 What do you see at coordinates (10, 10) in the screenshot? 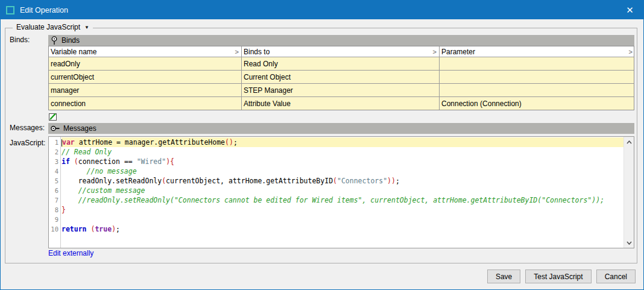
I see `app-icon` at bounding box center [10, 10].